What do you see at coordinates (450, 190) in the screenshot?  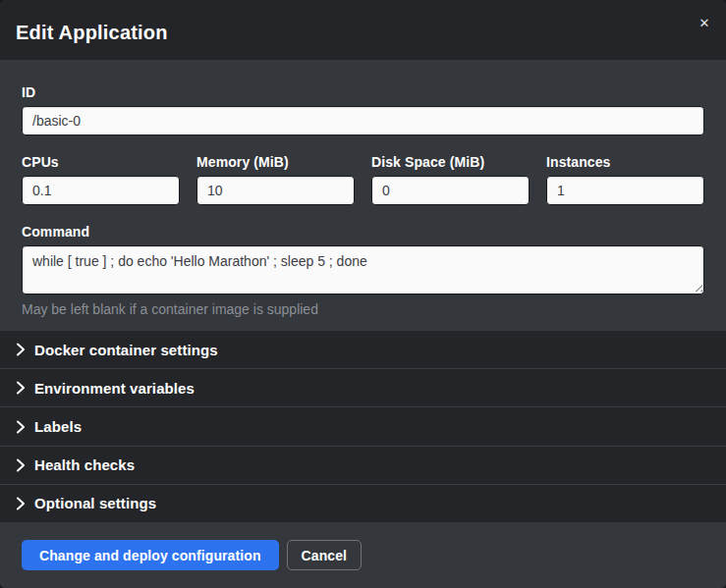 I see `disk-input` at bounding box center [450, 190].